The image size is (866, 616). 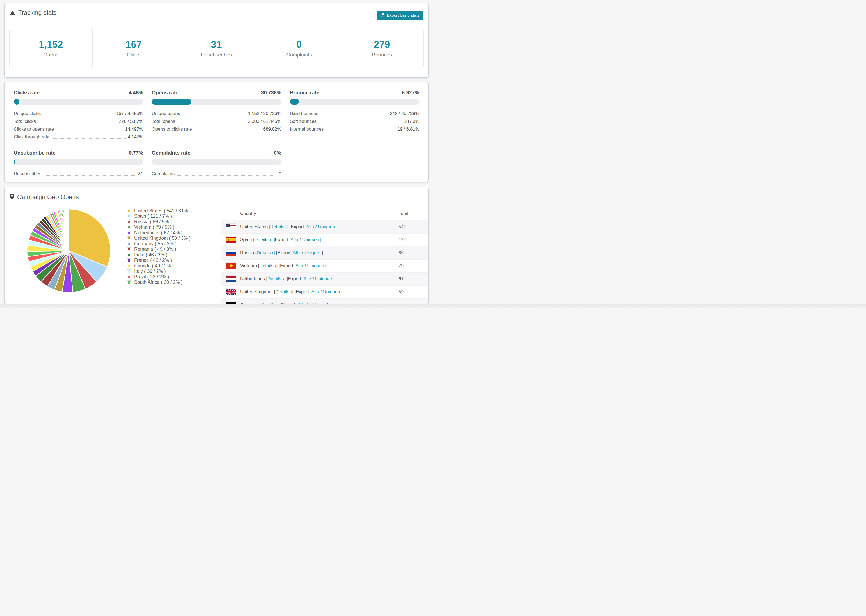 What do you see at coordinates (253, 279) in the screenshot?
I see `country-name: Netherlands` at bounding box center [253, 279].